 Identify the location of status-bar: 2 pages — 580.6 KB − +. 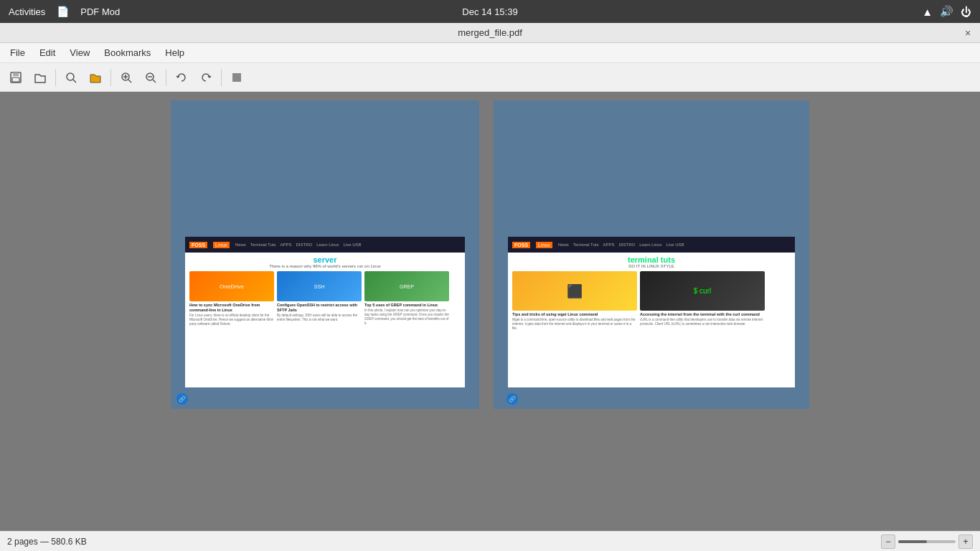
(490, 541).